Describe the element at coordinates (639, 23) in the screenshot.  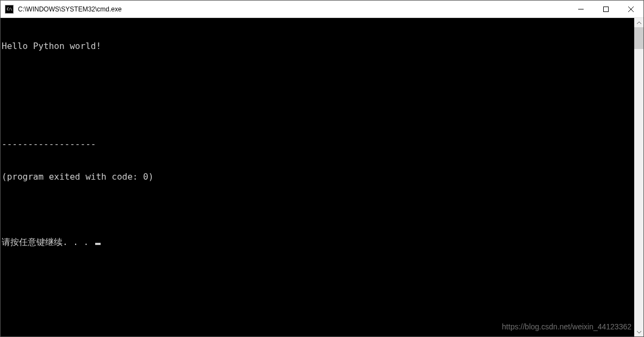
I see `chevron-up-icon` at that location.